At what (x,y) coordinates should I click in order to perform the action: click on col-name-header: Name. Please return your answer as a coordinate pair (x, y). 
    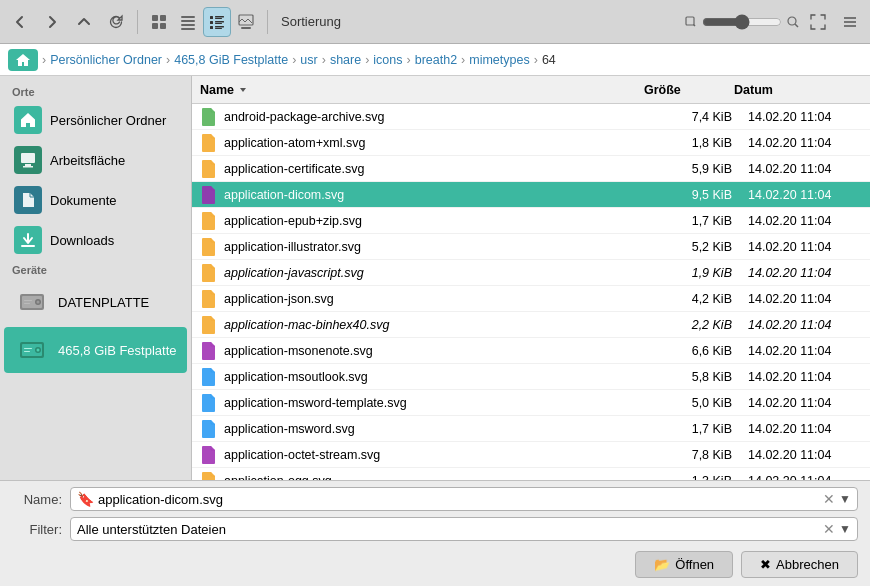
    Looking at the image, I should click on (414, 90).